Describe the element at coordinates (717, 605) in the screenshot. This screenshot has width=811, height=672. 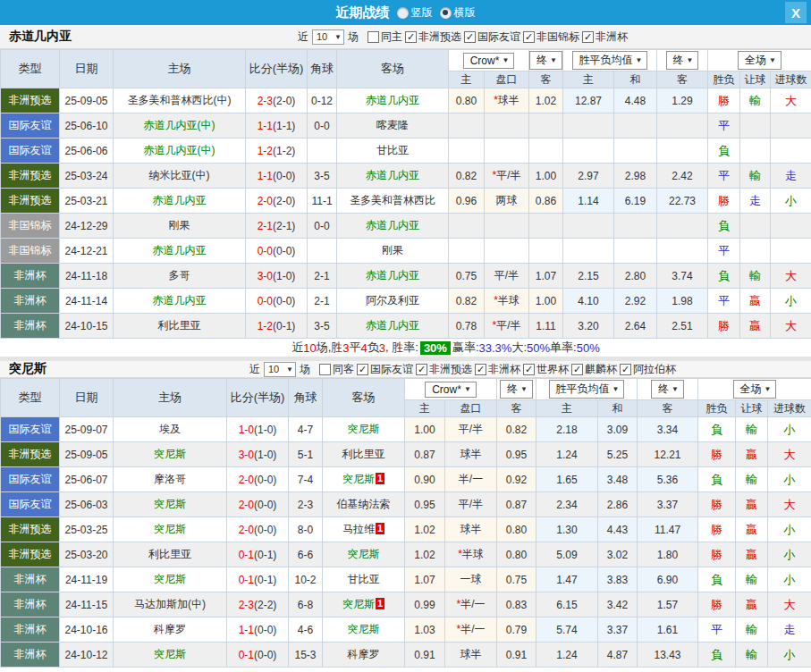
I see `match-result: 勝` at that location.